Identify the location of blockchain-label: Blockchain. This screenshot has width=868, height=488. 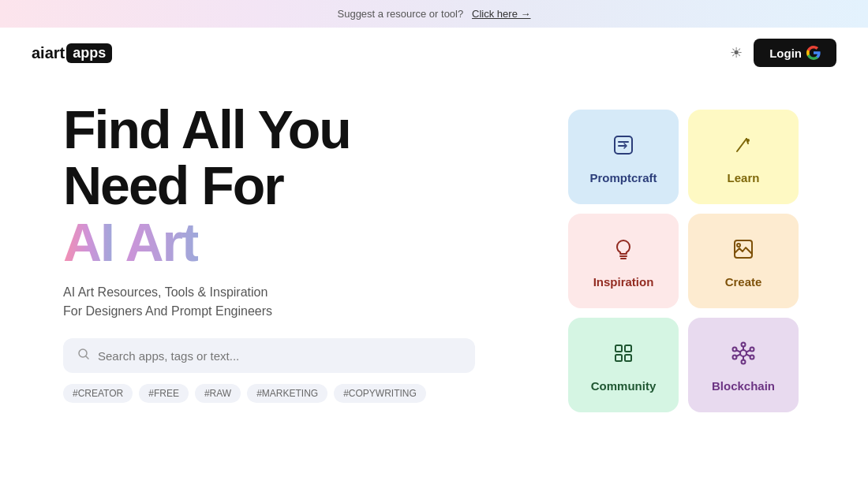
(743, 386).